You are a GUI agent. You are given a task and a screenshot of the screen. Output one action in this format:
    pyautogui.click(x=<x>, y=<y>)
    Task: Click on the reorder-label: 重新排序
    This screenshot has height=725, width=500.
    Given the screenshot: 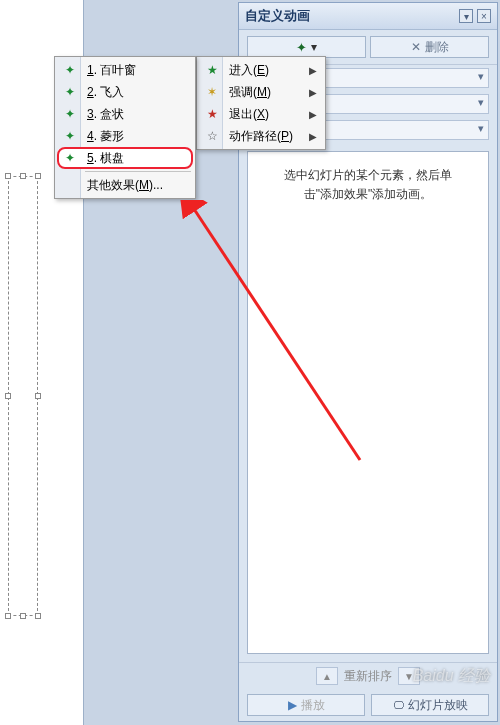 What is the action you would take?
    pyautogui.click(x=368, y=676)
    